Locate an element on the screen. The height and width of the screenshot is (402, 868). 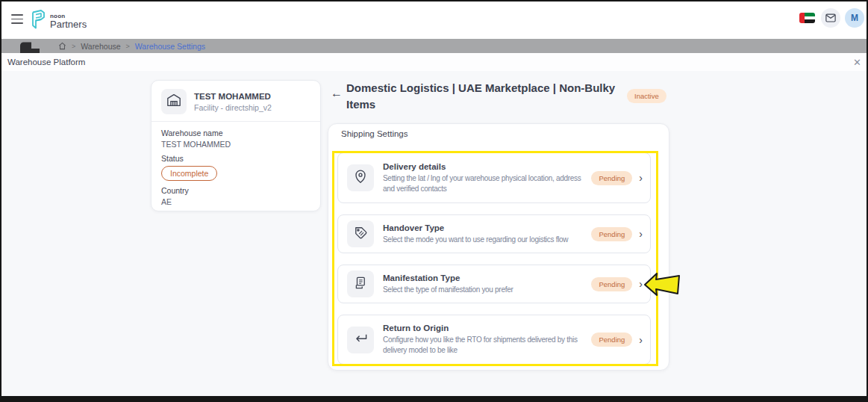
manifest-icon is located at coordinates (360, 284).